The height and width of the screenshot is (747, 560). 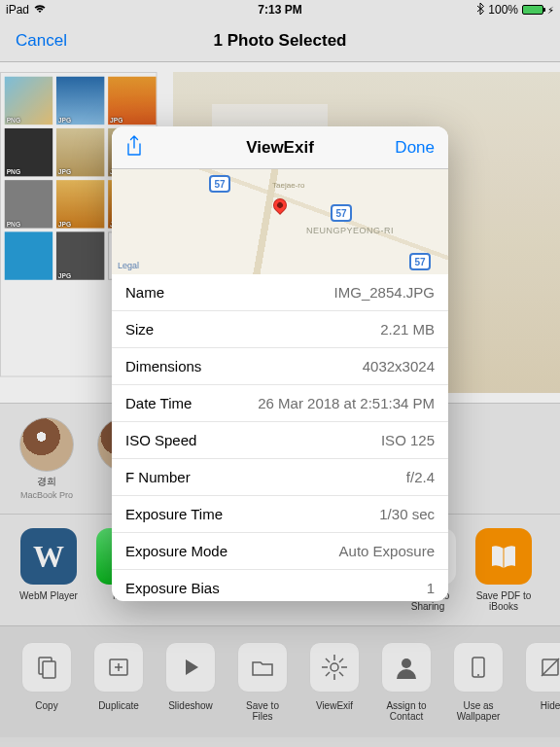 What do you see at coordinates (280, 586) in the screenshot?
I see `exif-row: Exposure Bias1` at bounding box center [280, 586].